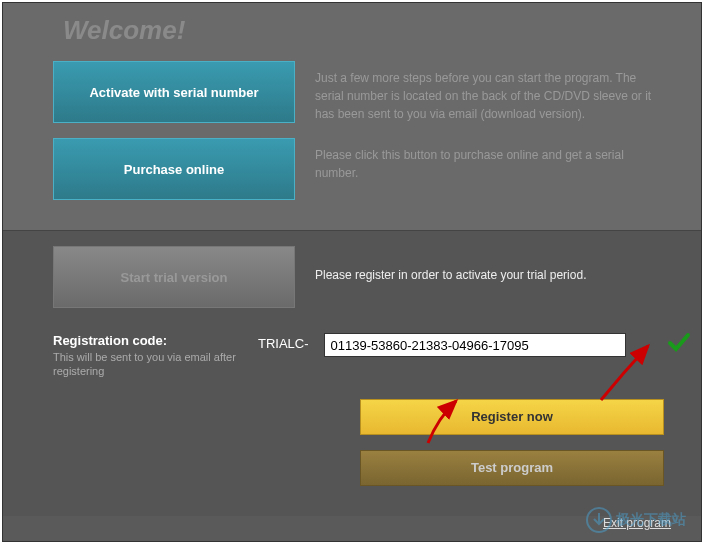 Image resolution: width=704 pixels, height=544 pixels. Describe the element at coordinates (498, 92) in the screenshot. I see `activate-description: Just a few more steps before you can sta…` at that location.